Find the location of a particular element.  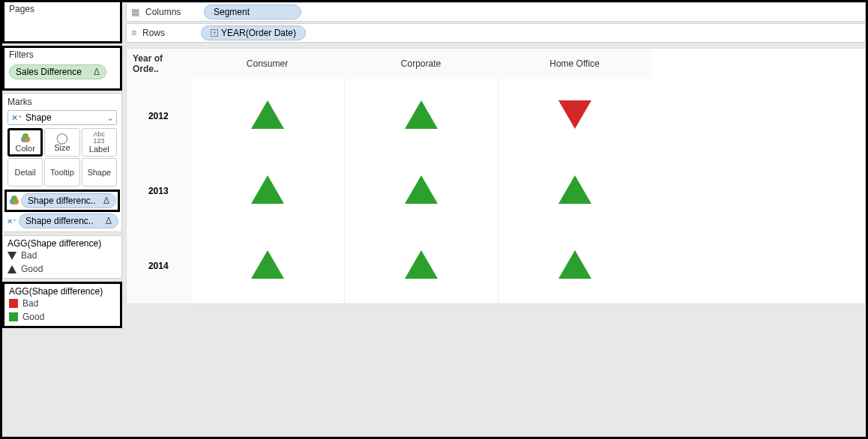

mark-type-label: Shape is located at coordinates (66, 118).